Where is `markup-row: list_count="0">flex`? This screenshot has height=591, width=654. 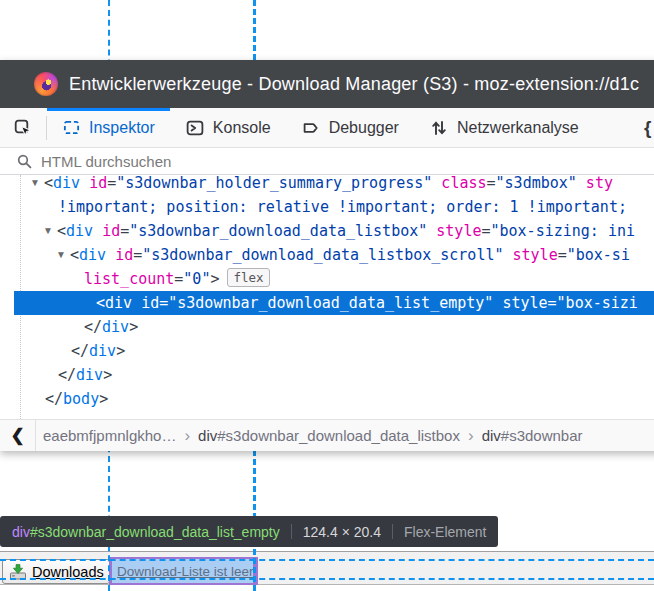 markup-row: list_count="0">flex is located at coordinates (327, 279).